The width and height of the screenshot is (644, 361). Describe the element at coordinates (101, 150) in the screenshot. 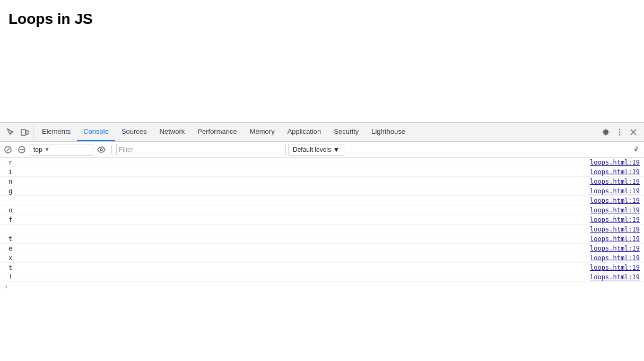

I see `eye-icon` at that location.